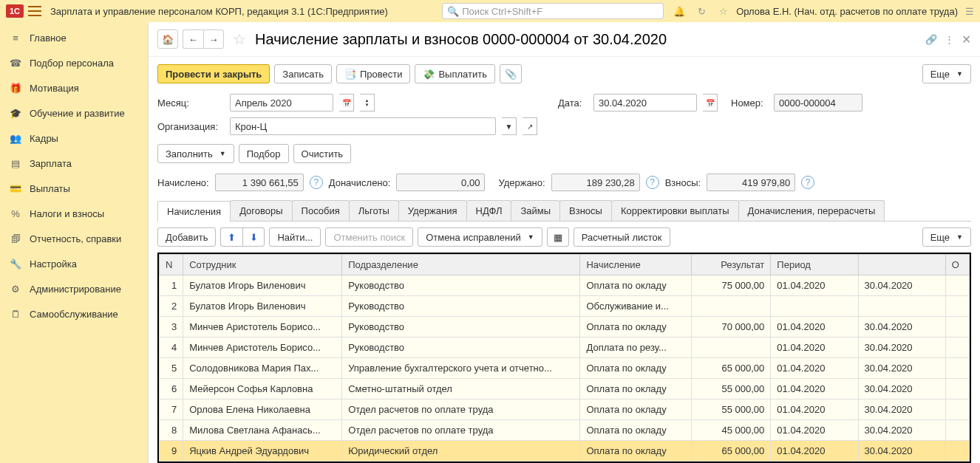 This screenshot has height=463, width=980. What do you see at coordinates (490, 11) in the screenshot?
I see `topbar: 1C Зарплата и управление персоналом КОРП…` at bounding box center [490, 11].